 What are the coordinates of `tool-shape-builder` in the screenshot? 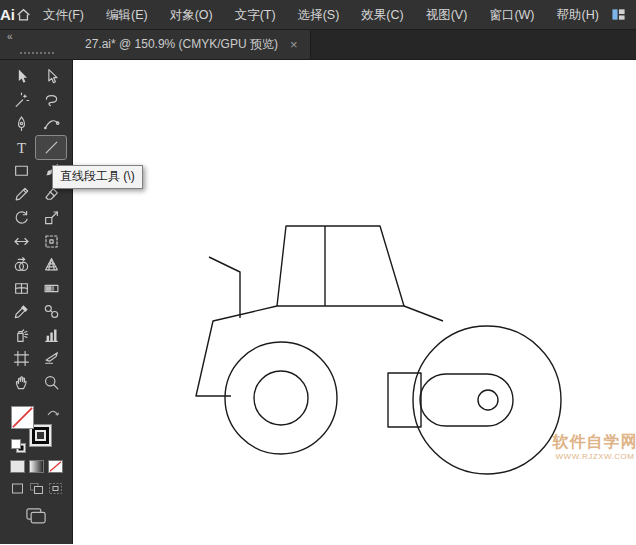 It's located at (21, 265).